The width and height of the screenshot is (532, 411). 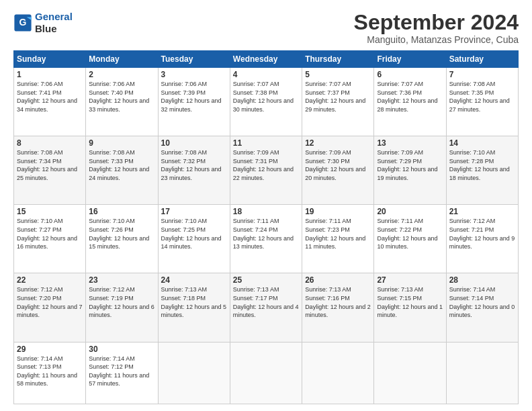 I want to click on day-number: 2, so click(x=122, y=75).